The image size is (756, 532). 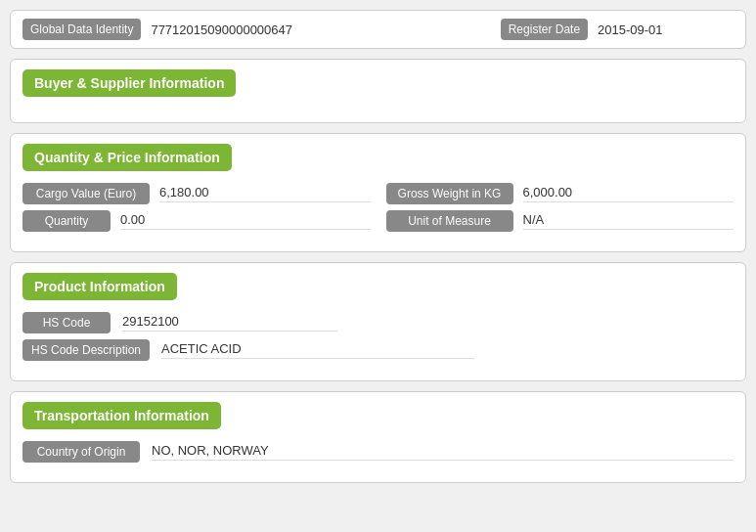 What do you see at coordinates (321, 29) in the screenshot?
I see `global-data-identity-value: 77712015090000000647` at bounding box center [321, 29].